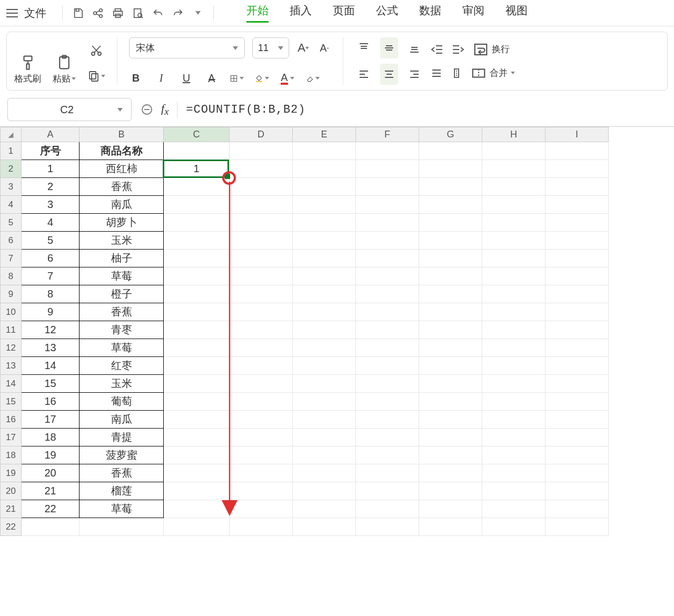 The height and width of the screenshot is (616, 674). Describe the element at coordinates (165, 110) in the screenshot. I see `fx-icon: fx` at that location.